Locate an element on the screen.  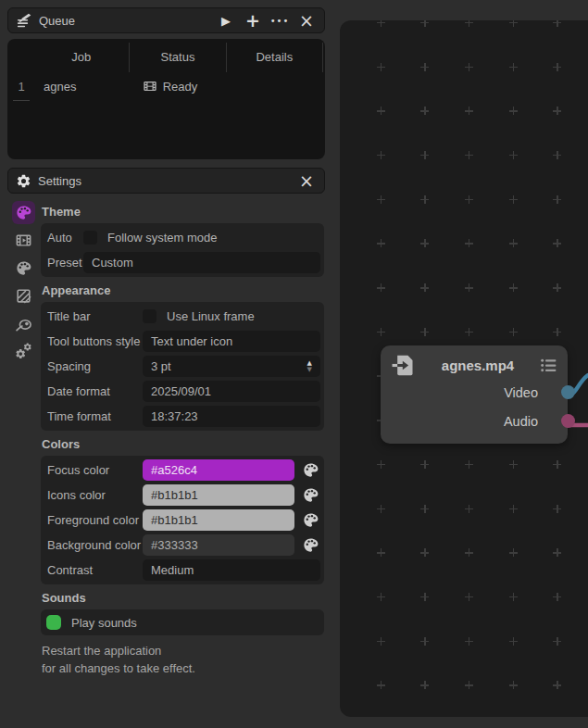
restart-note-line2: for all changes to take effect. is located at coordinates (183, 669).